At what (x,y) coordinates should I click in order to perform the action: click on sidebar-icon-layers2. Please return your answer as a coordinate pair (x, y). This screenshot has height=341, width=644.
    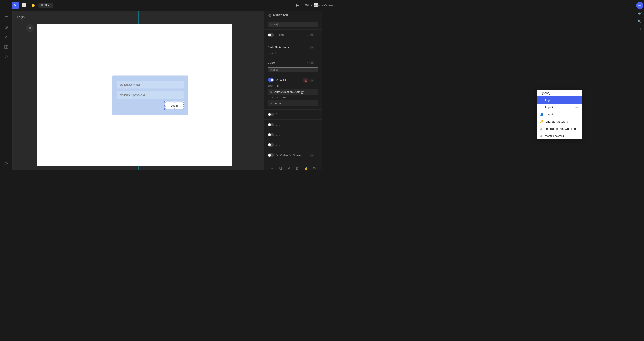
    Looking at the image, I should click on (6, 47).